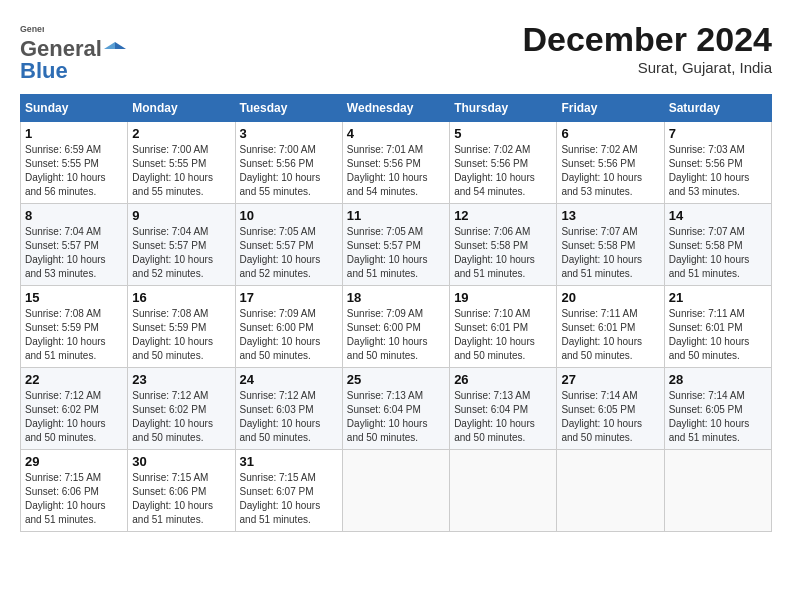  Describe the element at coordinates (74, 108) in the screenshot. I see `header-sunday: Sunday` at that location.